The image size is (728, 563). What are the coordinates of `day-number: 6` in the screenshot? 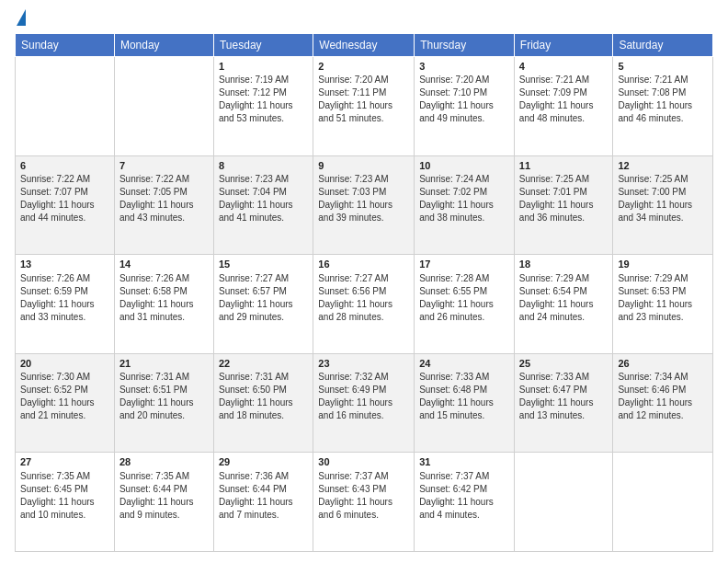 It's located at (64, 166).